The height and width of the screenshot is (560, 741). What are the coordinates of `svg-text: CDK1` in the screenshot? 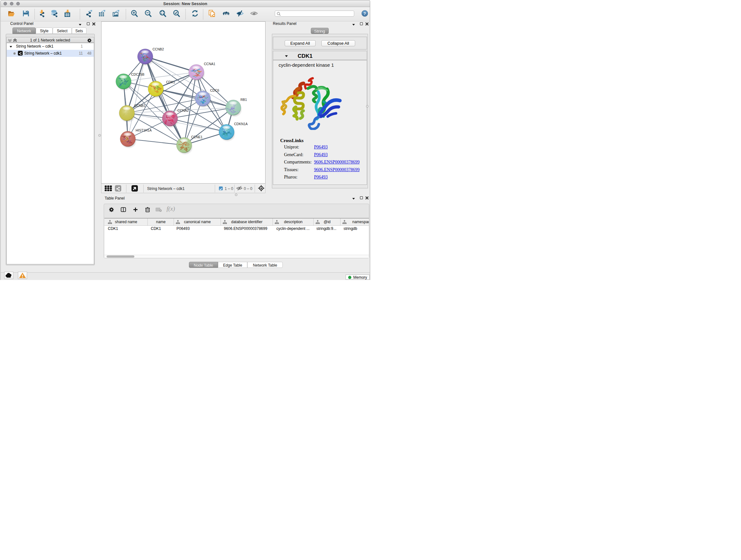 It's located at (171, 82).